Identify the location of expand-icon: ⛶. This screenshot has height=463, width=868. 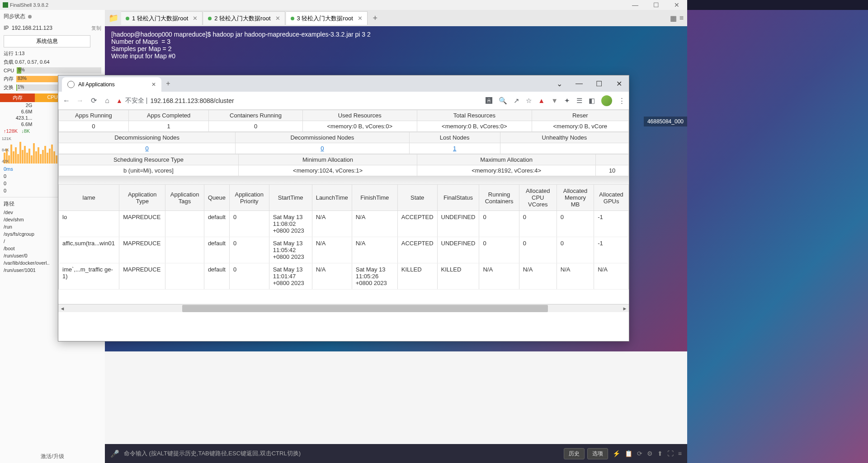
(670, 454).